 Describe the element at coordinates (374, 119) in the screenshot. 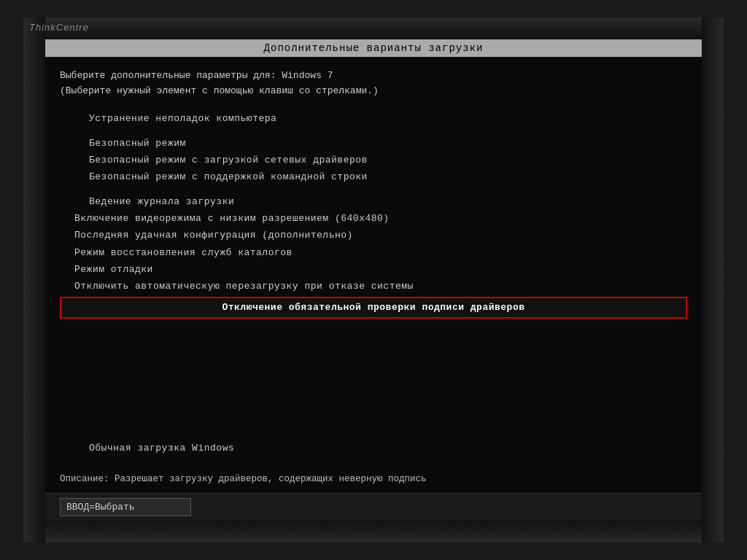

I see `menu-item-repair: Устранение неполадок компьютера` at that location.